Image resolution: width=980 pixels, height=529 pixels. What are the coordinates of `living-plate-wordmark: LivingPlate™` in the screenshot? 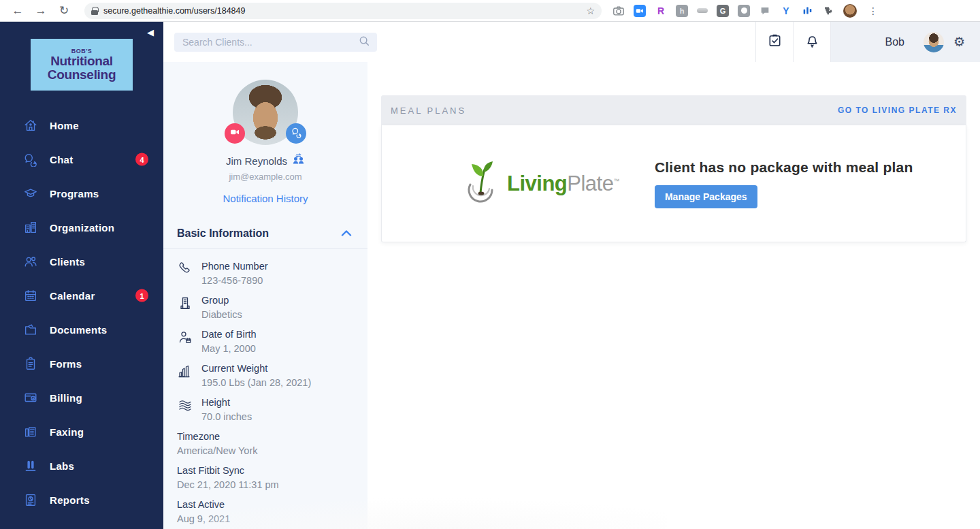 It's located at (564, 184).